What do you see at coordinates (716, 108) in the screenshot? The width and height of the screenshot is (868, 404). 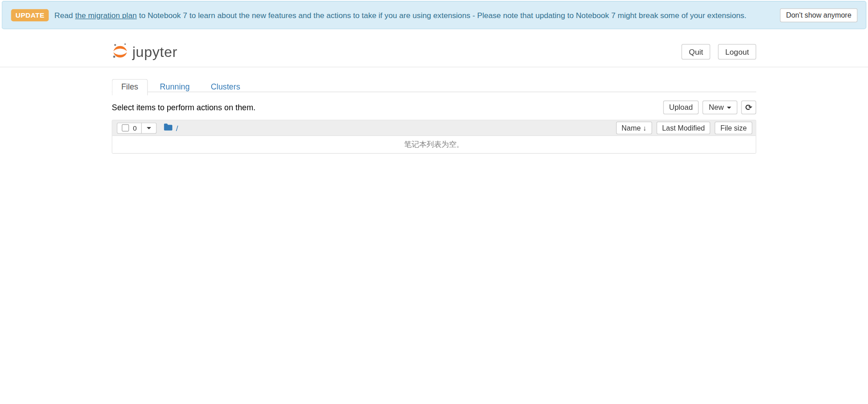 I see `new-button-label: New` at bounding box center [716, 108].